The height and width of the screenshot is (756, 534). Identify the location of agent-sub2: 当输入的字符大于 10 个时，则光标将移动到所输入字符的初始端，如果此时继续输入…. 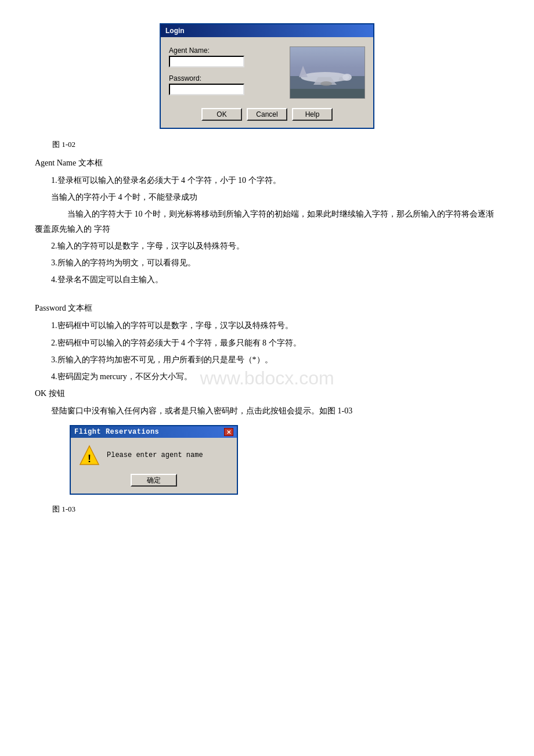
(267, 221).